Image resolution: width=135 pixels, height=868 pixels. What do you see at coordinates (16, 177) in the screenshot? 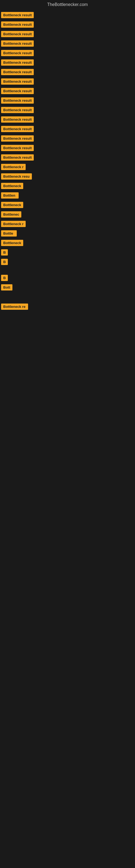
I see `bottleneck-badge: Bottleneck resu` at bounding box center [16, 177].